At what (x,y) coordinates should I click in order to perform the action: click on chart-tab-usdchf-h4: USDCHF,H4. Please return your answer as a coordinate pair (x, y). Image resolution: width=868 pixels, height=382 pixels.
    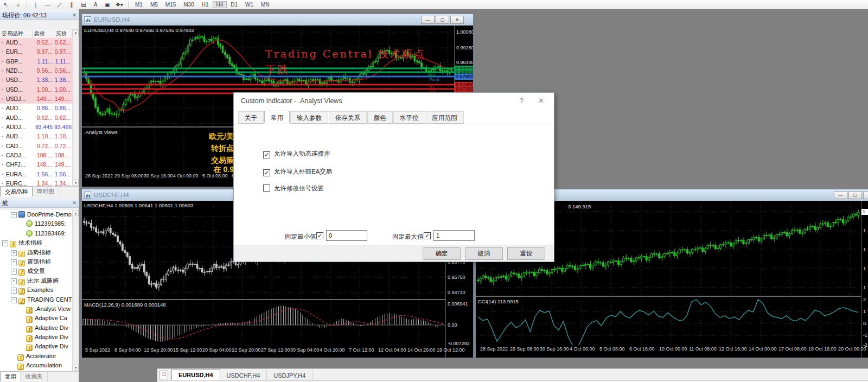
    Looking at the image, I should click on (244, 375).